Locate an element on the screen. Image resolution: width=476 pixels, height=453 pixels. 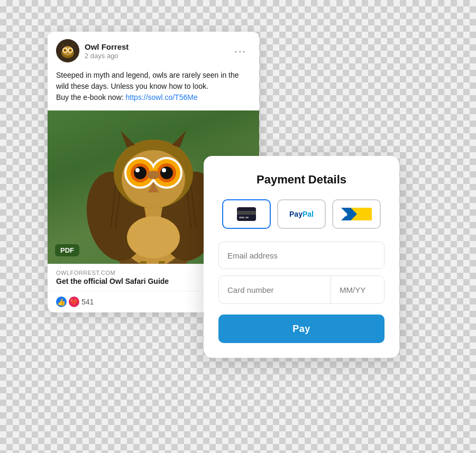
user-info: Owl Forrest 2 days ago is located at coordinates (158, 51).